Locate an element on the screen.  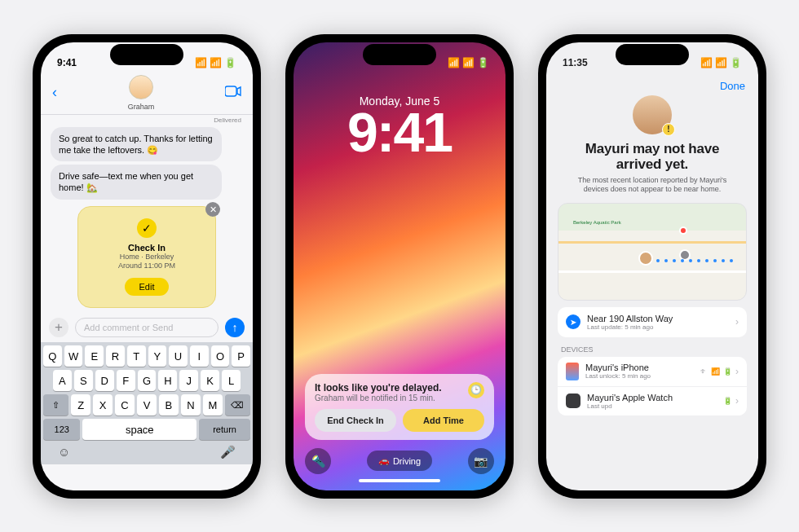
contact-name: Graham is located at coordinates (142, 107).